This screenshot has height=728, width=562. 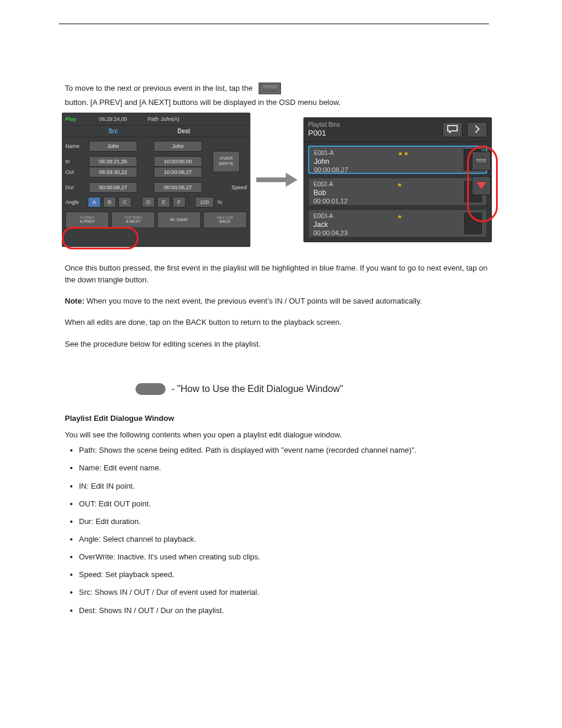 I want to click on aprev-button: IN PREV A PREV, so click(x=87, y=220).